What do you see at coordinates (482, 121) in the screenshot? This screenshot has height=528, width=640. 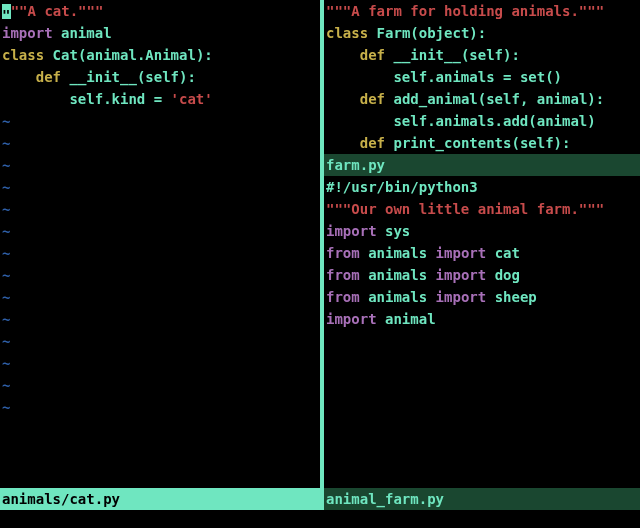 I see `code-line: self.animals.add(animal)` at bounding box center [482, 121].